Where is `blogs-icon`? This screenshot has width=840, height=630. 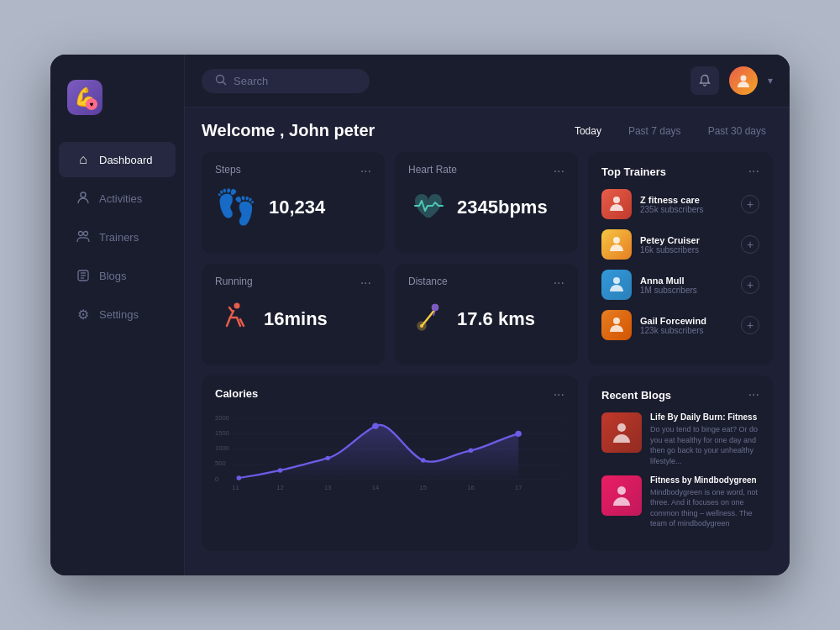
blogs-icon is located at coordinates (83, 276).